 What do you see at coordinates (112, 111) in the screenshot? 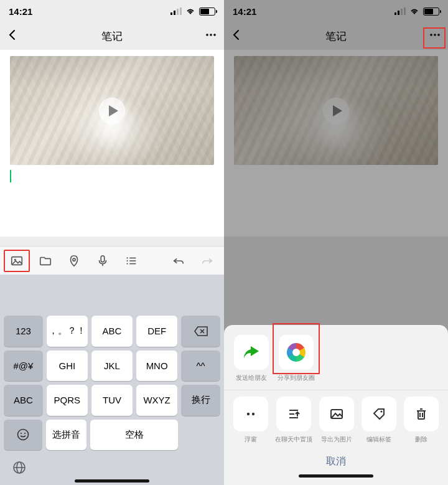
I see `play-icon` at bounding box center [112, 111].